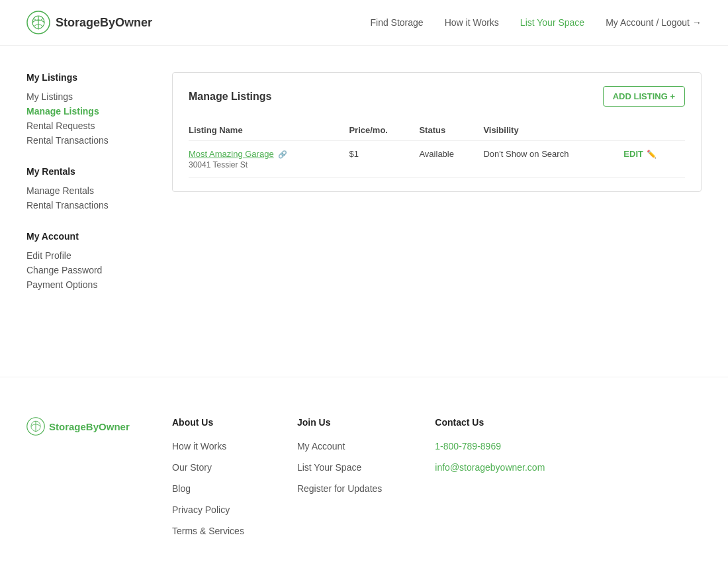 The width and height of the screenshot is (728, 570). Describe the element at coordinates (654, 160) in the screenshot. I see `listing-edit-cell: EDIT ✏️` at that location.